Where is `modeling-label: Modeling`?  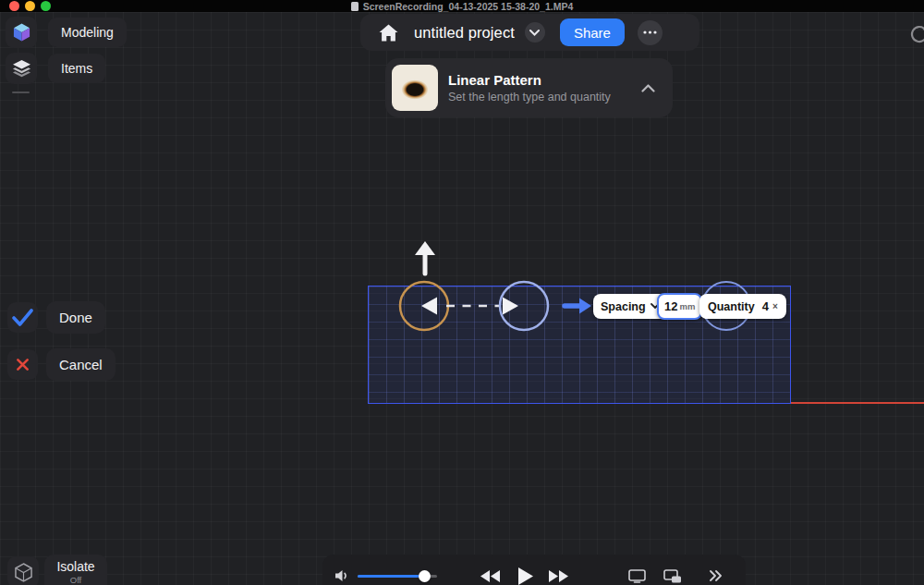 modeling-label: Modeling is located at coordinates (87, 32).